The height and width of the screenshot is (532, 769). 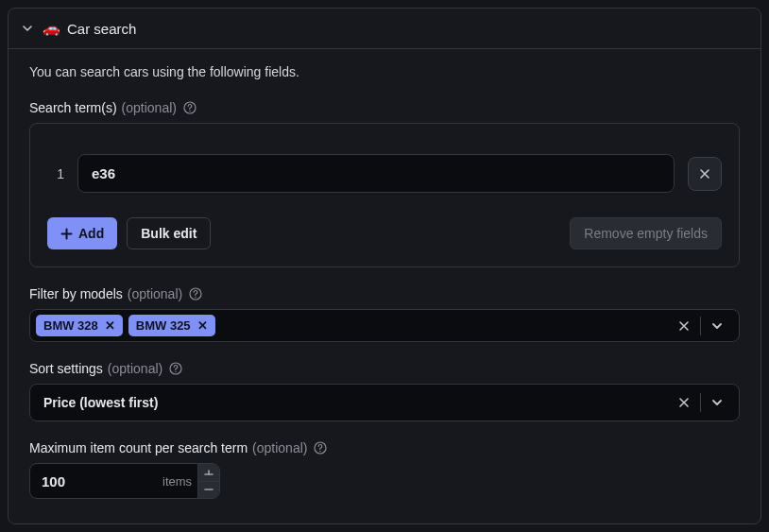 I want to click on term-index: 1, so click(x=56, y=174).